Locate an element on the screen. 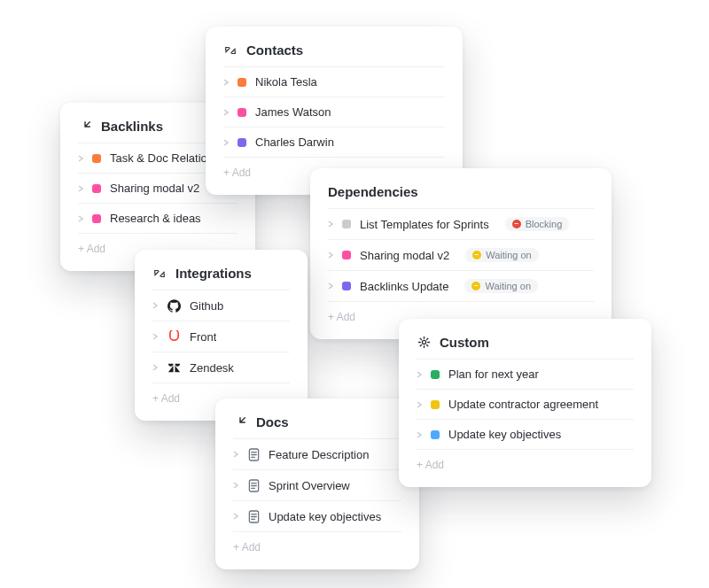 This screenshot has height=588, width=709. list-item: List Templates for Sprints − Blocking is located at coordinates (461, 223).